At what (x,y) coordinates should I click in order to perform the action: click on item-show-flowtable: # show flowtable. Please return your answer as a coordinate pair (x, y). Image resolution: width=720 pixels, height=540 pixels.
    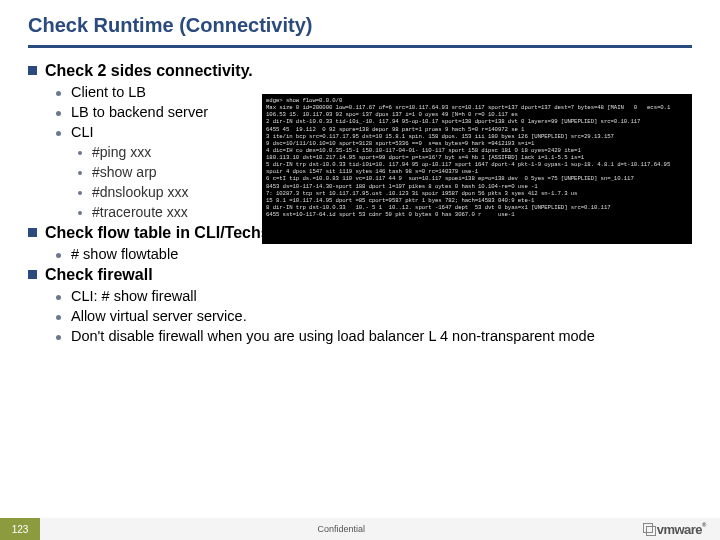
    Looking at the image, I should click on (124, 254).